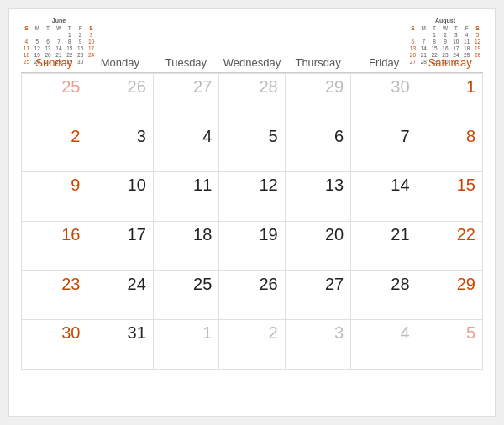 The image size is (504, 425). I want to click on calendar-cell: 8, so click(450, 148).